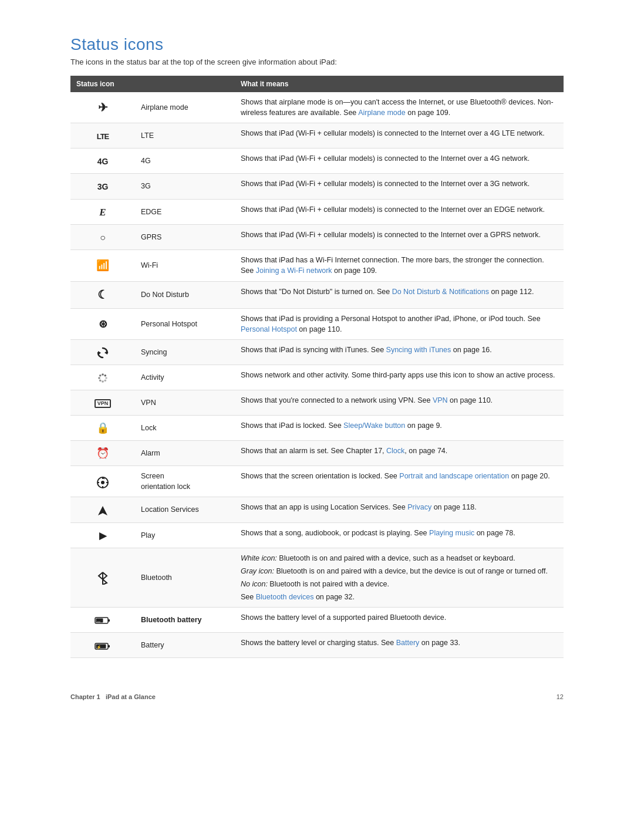 This screenshot has height=840, width=634. What do you see at coordinates (317, 352) in the screenshot?
I see `table-row: SyncingShows that iPad is syncing with i…` at bounding box center [317, 352].